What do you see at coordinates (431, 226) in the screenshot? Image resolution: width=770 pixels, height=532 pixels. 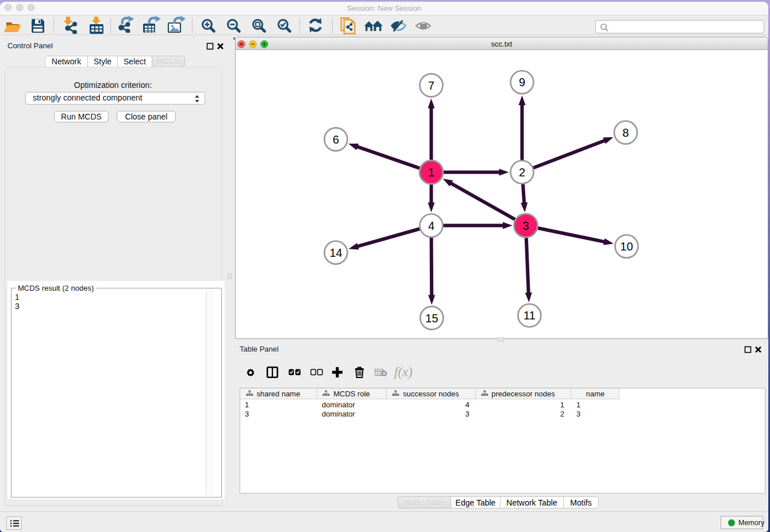 I see `svg-text: 4` at bounding box center [431, 226].